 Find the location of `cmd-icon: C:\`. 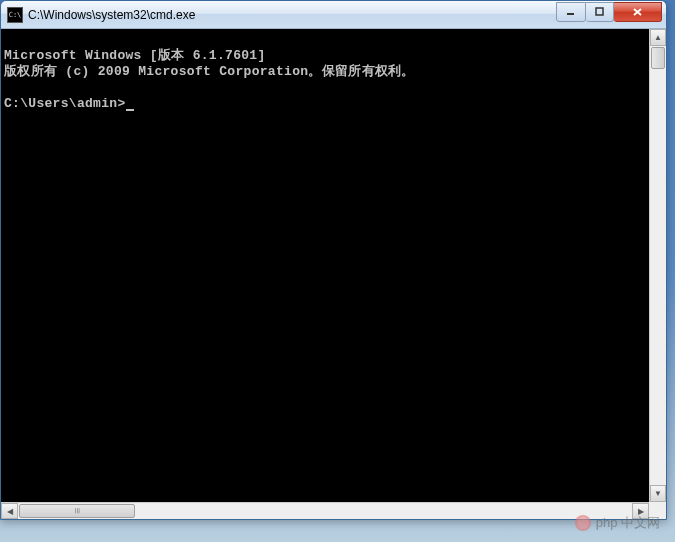

cmd-icon: C:\ is located at coordinates (15, 15).